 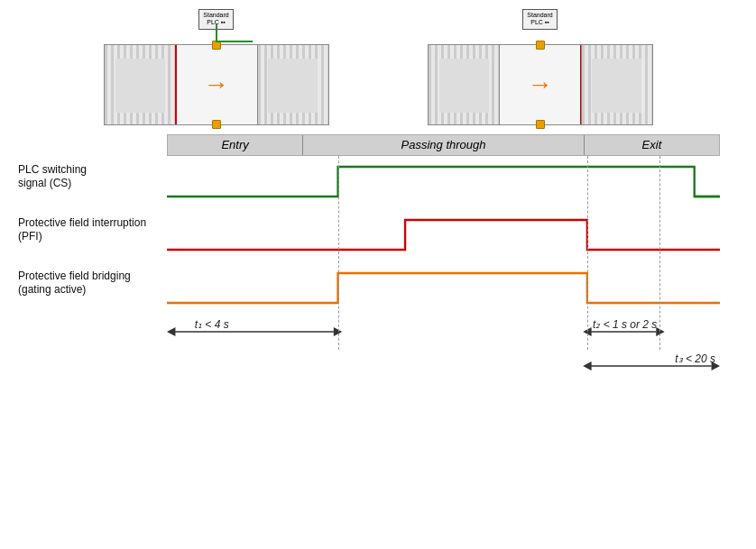 What do you see at coordinates (444, 332) in the screenshot?
I see `time-annotations-row: t₁ < 4 s t₂ < 1 s or 2 s` at bounding box center [444, 332].